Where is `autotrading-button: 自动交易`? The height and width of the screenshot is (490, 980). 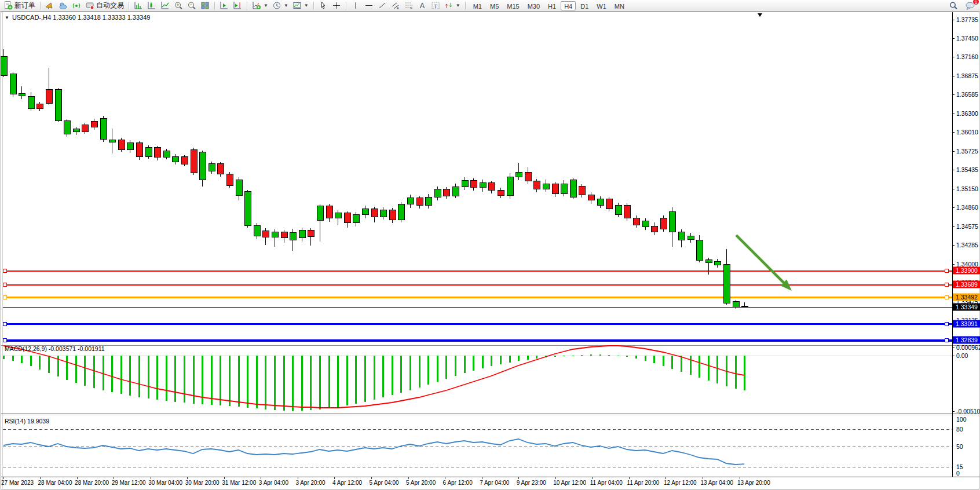
autotrading-button: 自动交易 is located at coordinates (104, 6).